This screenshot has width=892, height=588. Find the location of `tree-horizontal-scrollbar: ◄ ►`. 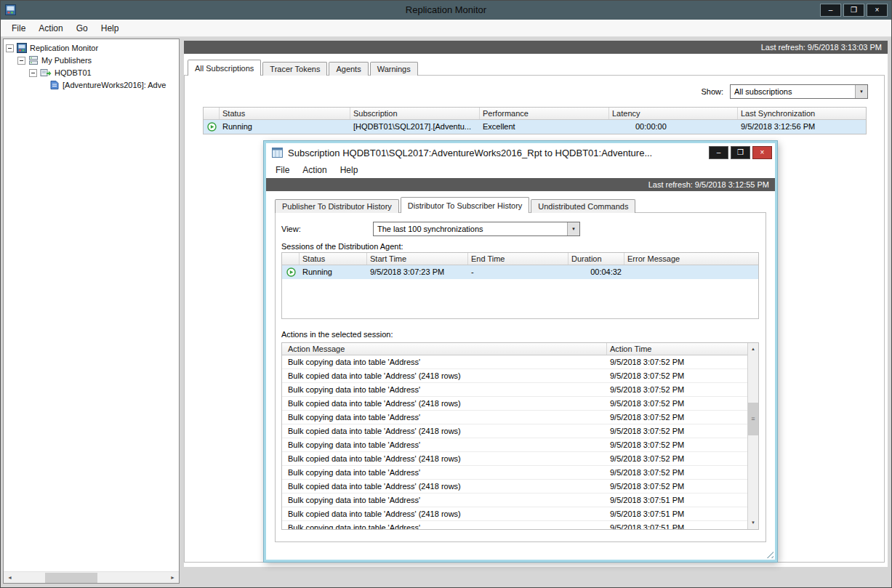

tree-horizontal-scrollbar: ◄ ► is located at coordinates (92, 577).